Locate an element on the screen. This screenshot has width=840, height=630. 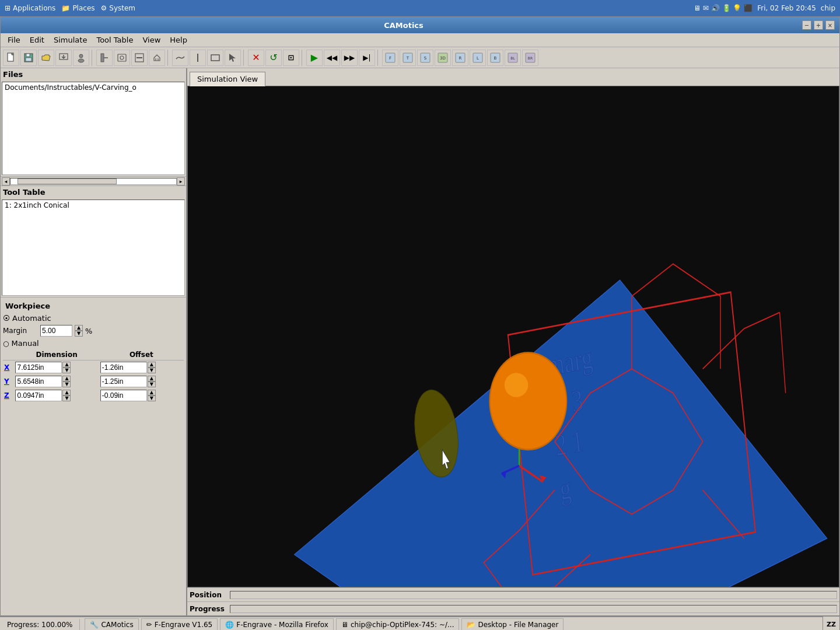
view-cube8-button: BL is located at coordinates (513, 58).